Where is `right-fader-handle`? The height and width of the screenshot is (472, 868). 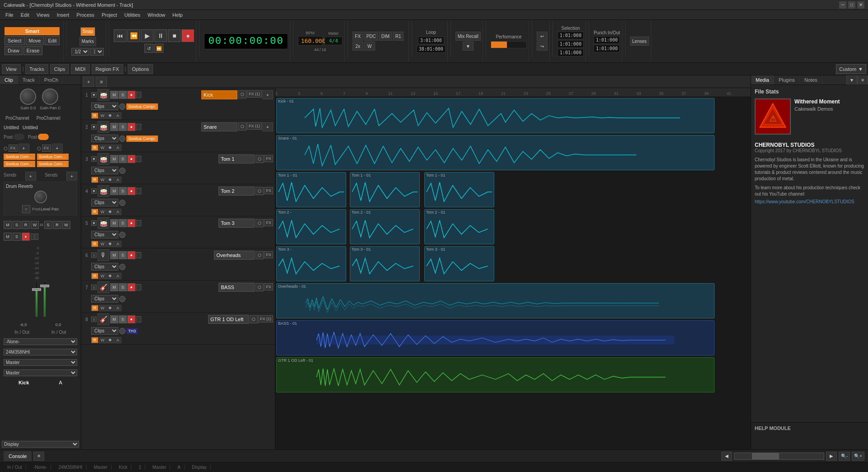 right-fader-handle is located at coordinates (45, 286).